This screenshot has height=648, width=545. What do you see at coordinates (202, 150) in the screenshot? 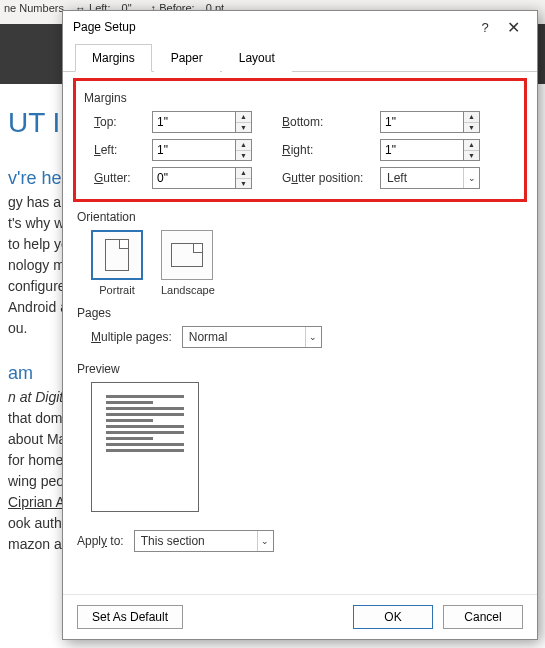
I see `left-spinner: ▲▼` at bounding box center [202, 150].